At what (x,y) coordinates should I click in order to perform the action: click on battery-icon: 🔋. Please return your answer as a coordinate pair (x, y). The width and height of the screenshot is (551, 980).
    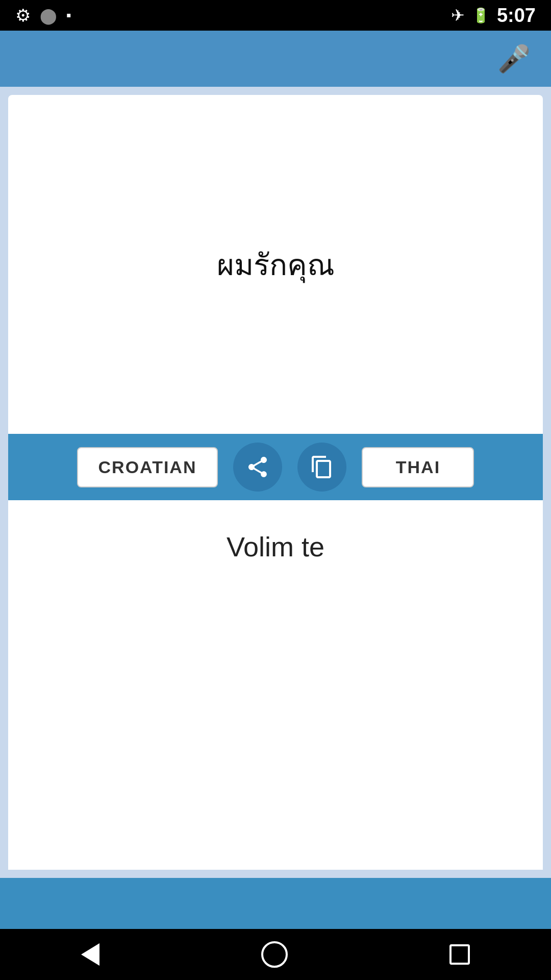
    Looking at the image, I should click on (481, 15).